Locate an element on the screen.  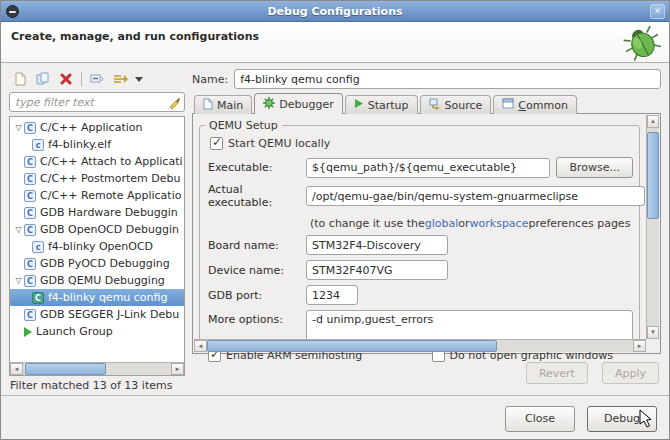
config-name-input is located at coordinates (448, 79).